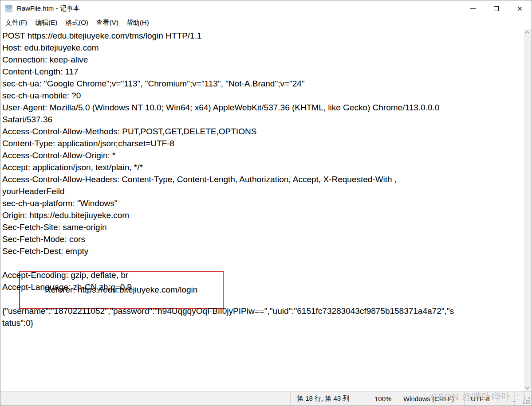  I want to click on resize-grip, so click(523, 399).